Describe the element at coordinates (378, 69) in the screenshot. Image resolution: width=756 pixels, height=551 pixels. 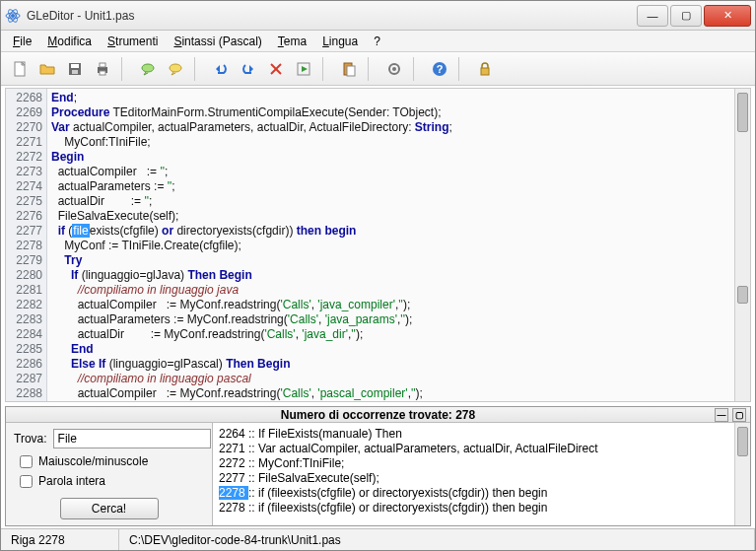
I see `toolbar: ?` at that location.